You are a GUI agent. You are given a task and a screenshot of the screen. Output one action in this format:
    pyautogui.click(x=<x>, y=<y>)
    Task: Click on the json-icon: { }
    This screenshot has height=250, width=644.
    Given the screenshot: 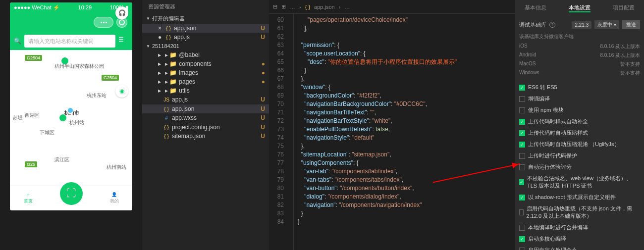 What is the action you would take?
    pyautogui.click(x=166, y=109)
    